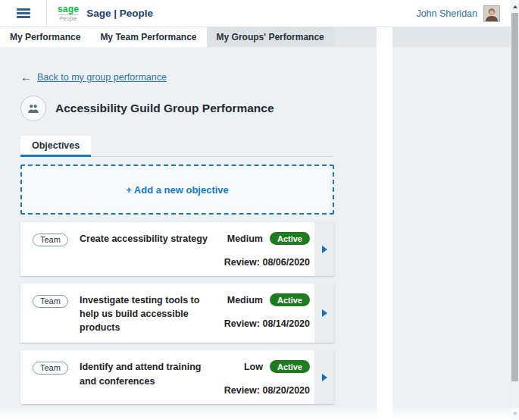  What do you see at coordinates (68, 9) in the screenshot?
I see `logo-brand-text: sage` at bounding box center [68, 9].